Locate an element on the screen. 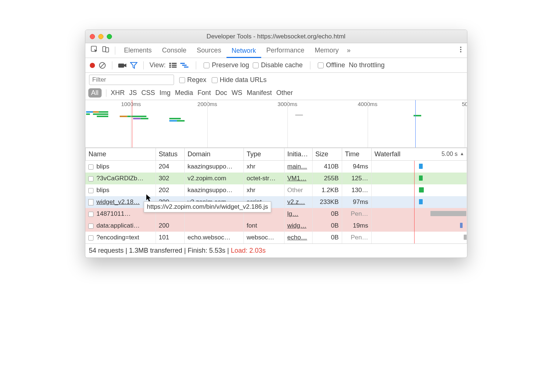 This screenshot has width=552, height=392. cell-name: ?encoding=text is located at coordinates (120, 238).